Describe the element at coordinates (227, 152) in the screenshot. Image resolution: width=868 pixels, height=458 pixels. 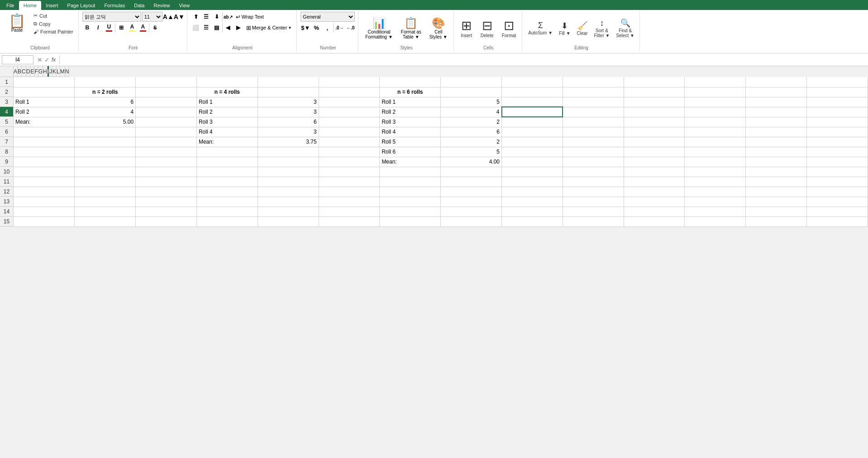
I see `cell-d8` at that location.